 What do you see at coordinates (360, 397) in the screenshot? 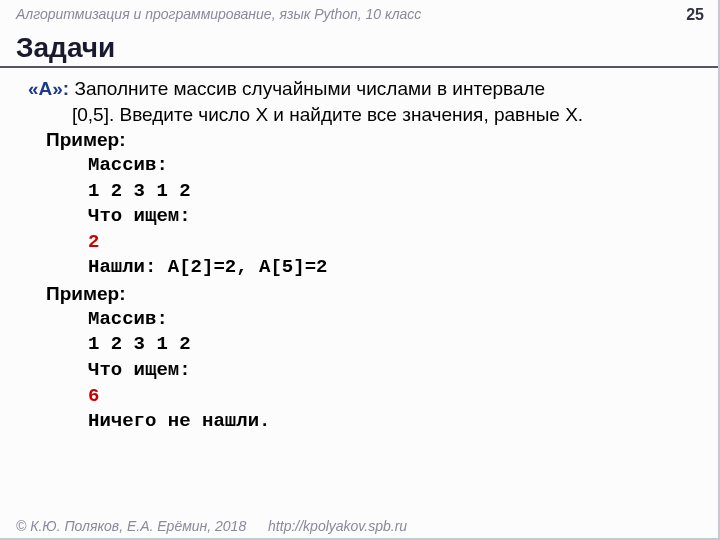
I see `ex2-l4: 6` at bounding box center [360, 397].